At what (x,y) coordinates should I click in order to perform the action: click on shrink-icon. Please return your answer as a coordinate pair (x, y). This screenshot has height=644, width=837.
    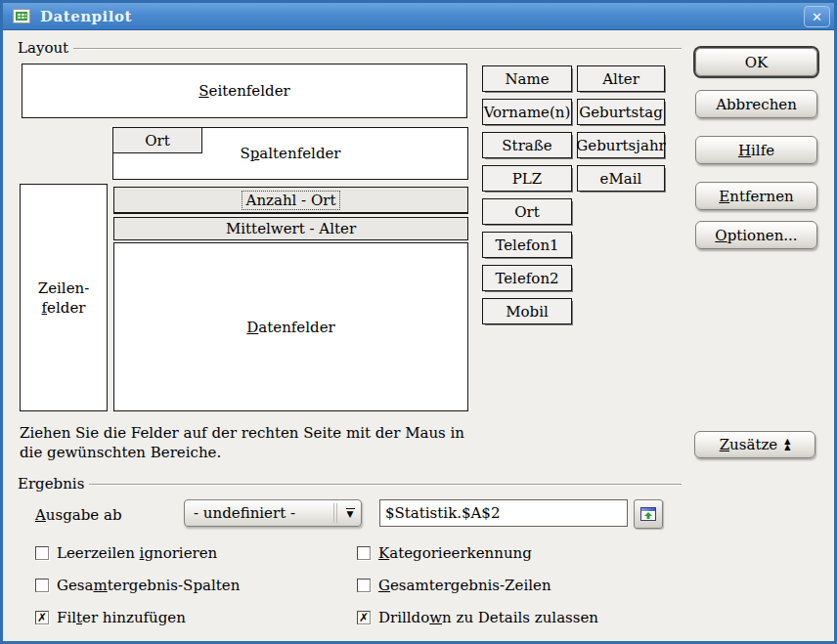
    Looking at the image, I should click on (648, 514).